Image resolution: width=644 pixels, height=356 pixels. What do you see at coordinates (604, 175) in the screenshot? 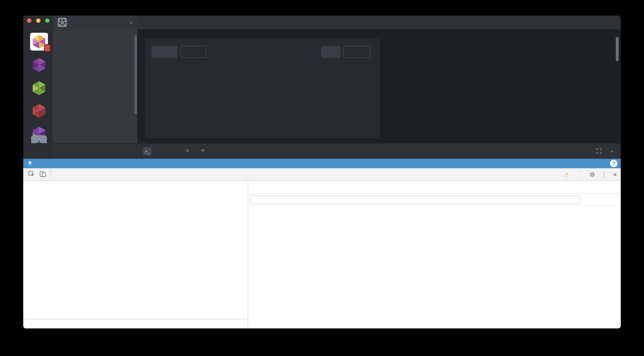
I see `kebab-menu-icon: ⋮` at bounding box center [604, 175].